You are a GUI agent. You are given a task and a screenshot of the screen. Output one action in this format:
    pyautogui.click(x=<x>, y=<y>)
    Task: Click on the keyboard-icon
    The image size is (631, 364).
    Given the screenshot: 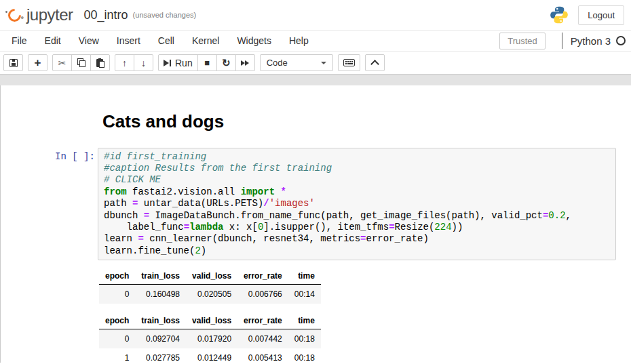 What is the action you would take?
    pyautogui.click(x=349, y=62)
    